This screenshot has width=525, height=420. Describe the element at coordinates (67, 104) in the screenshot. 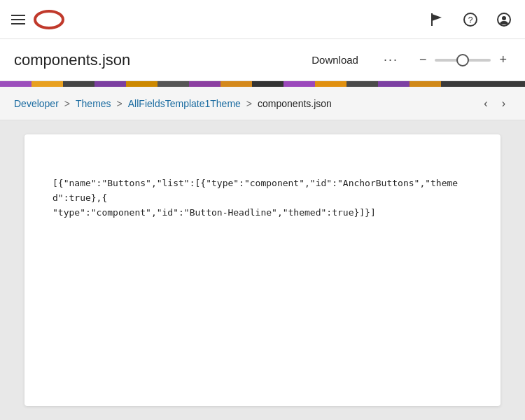

I see `breadcrumb-sep-1: >` at that location.